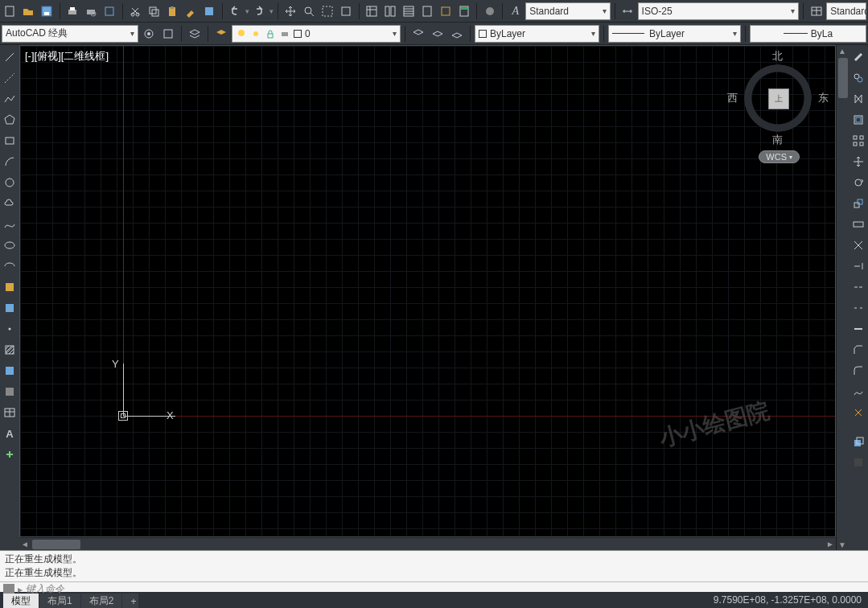 The image size is (868, 608). What do you see at coordinates (830, 544) in the screenshot?
I see `scroll-right-icon: ►` at bounding box center [830, 544].